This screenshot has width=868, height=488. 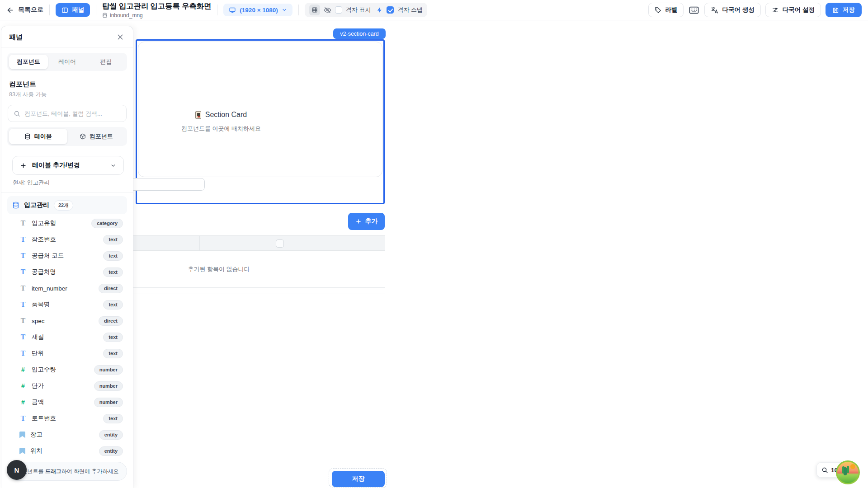 I want to click on i18n-generate-button: 다국어 생성, so click(x=732, y=10).